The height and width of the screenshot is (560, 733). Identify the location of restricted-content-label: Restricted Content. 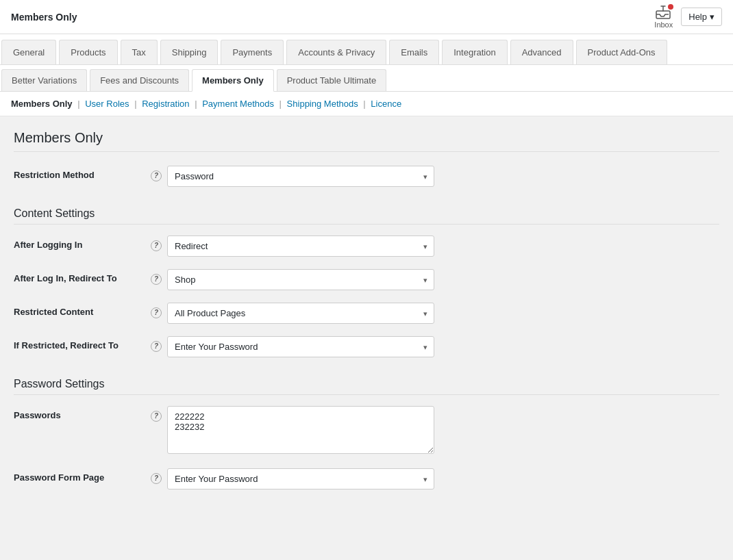
(82, 309).